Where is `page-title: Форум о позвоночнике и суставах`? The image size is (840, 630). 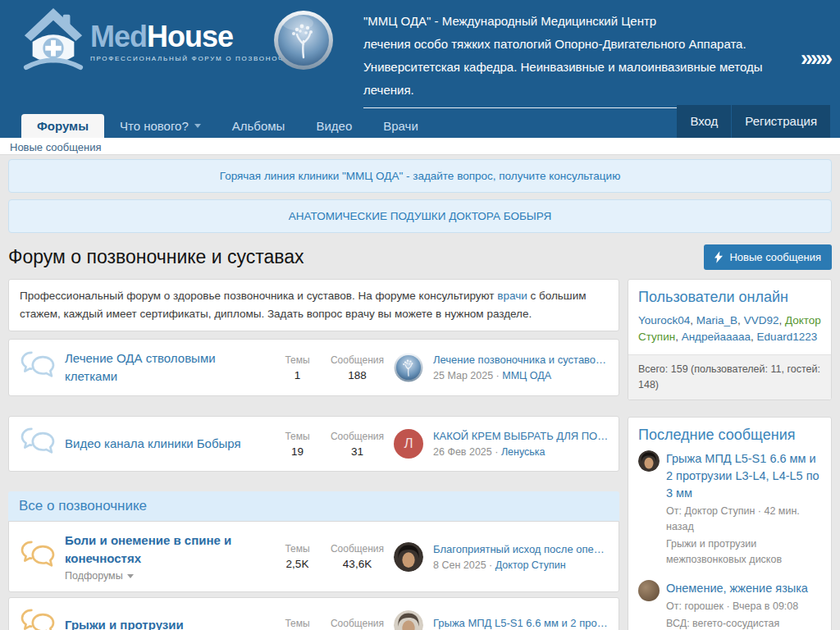 page-title: Форум о позвоночнике и суставах is located at coordinates (156, 258).